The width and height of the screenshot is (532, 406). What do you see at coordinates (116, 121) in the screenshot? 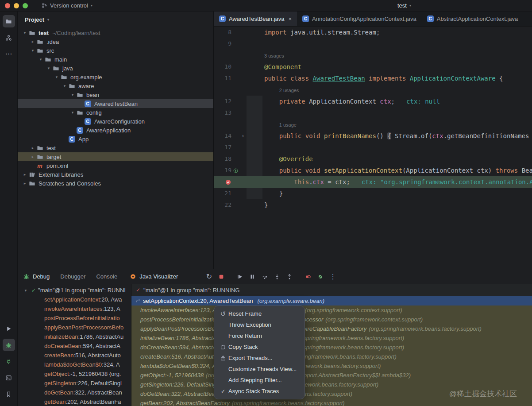
I see `tree-item-awareconfiguration: CAwareConfiguration` at bounding box center [116, 121].